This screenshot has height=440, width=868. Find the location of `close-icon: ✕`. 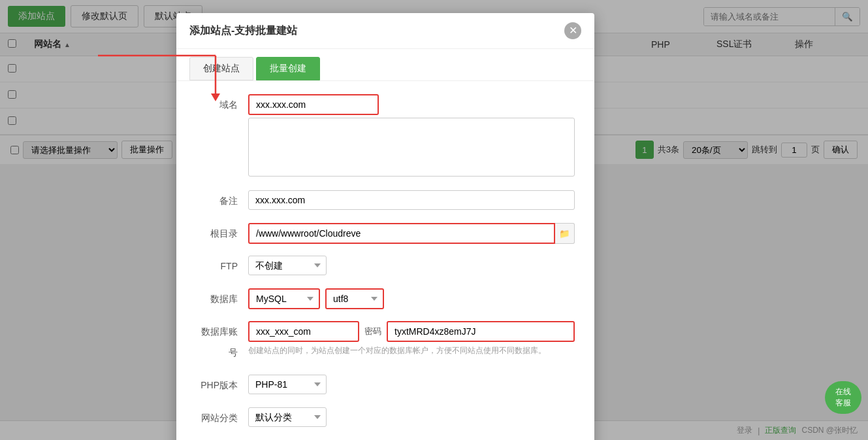

close-icon: ✕ is located at coordinates (573, 31).